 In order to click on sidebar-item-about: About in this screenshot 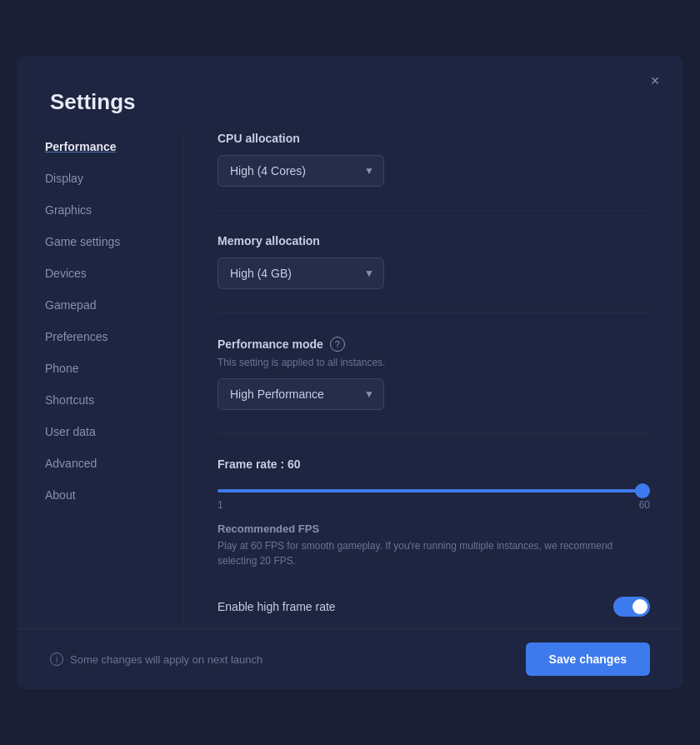, I will do `click(100, 495)`.